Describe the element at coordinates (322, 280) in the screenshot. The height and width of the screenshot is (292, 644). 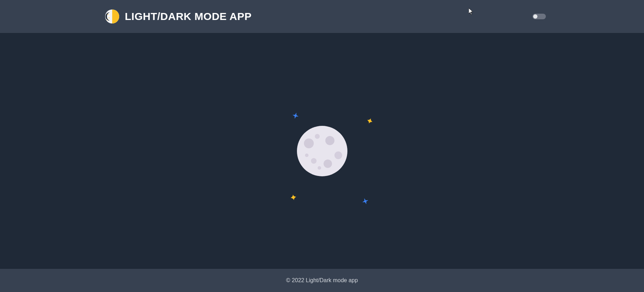
I see `footer: © 2022 Light/Dark mode app` at that location.